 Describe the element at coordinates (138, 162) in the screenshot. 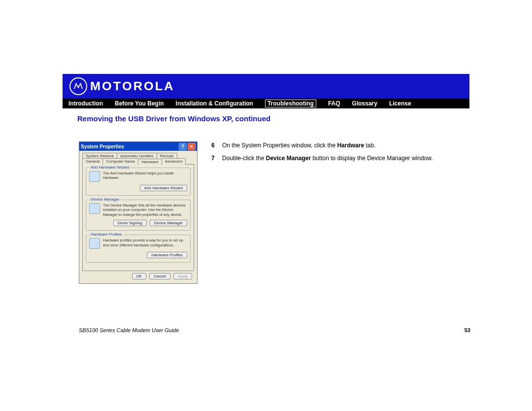

I see `tab-row-2: General Computer Name Hardware Advanced` at that location.